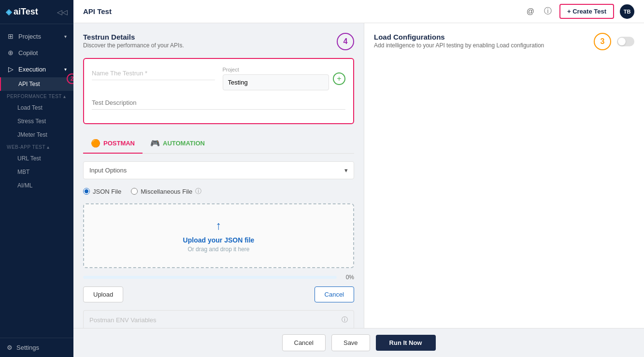 This screenshot has width=644, height=357. What do you see at coordinates (11, 53) in the screenshot?
I see `copilot-icon: ⊕` at bounding box center [11, 53].